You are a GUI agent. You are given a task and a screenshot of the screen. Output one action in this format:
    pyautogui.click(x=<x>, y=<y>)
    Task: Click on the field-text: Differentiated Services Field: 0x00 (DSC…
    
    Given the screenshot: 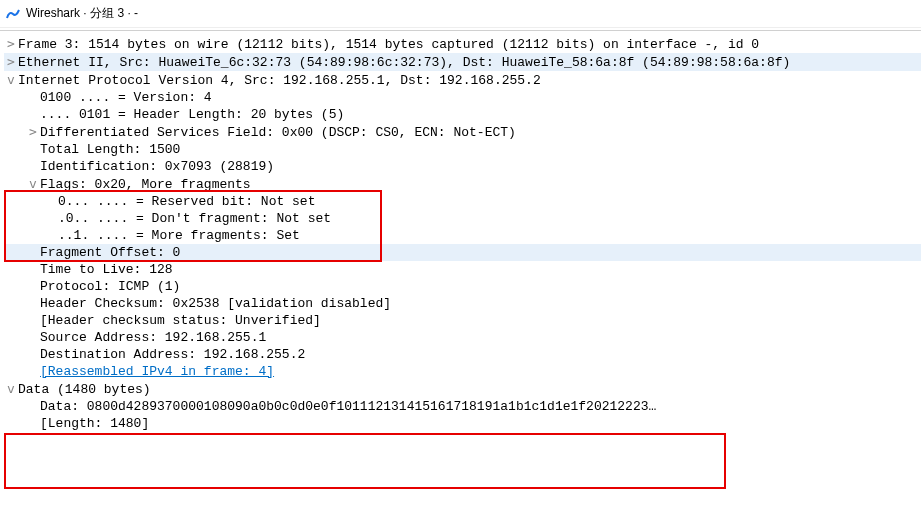 What is the action you would take?
    pyautogui.click(x=278, y=132)
    